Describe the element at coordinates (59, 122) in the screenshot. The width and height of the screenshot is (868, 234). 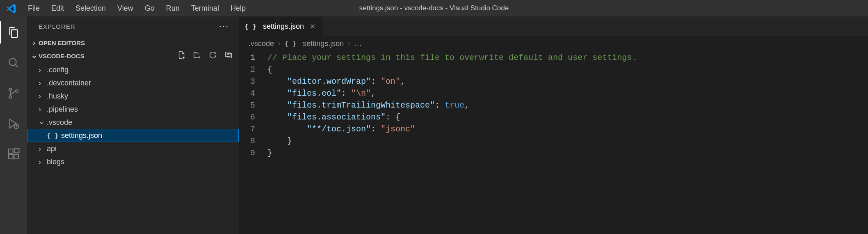
I see `tree-label: .vscode` at that location.